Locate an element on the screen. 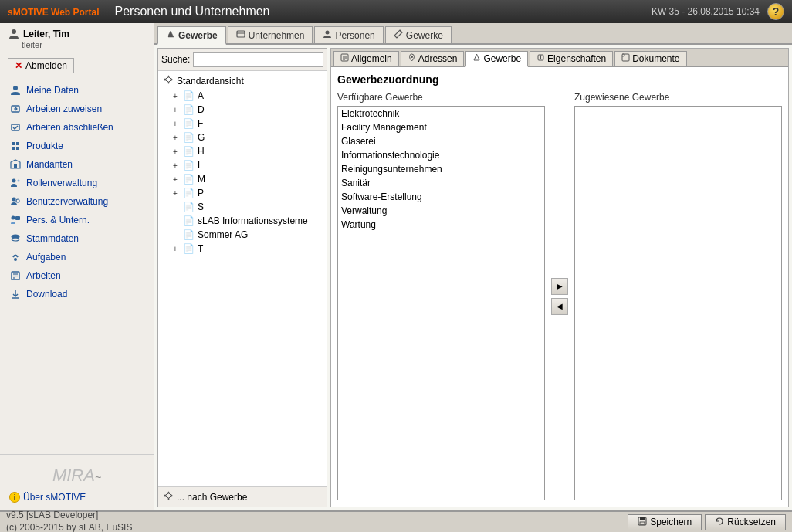  list-item: Wartung is located at coordinates (442, 225).